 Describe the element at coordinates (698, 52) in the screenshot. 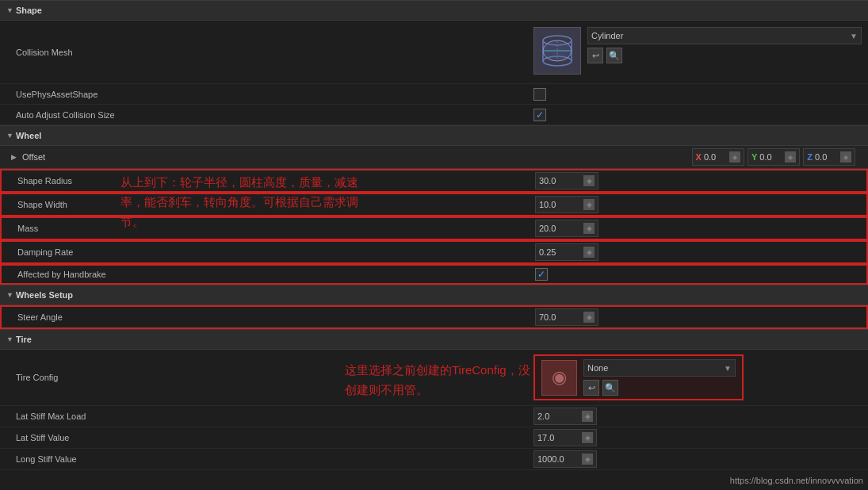

I see `collision-mesh-value-area: Cylinder ▼ ↩ 🔍` at that location.